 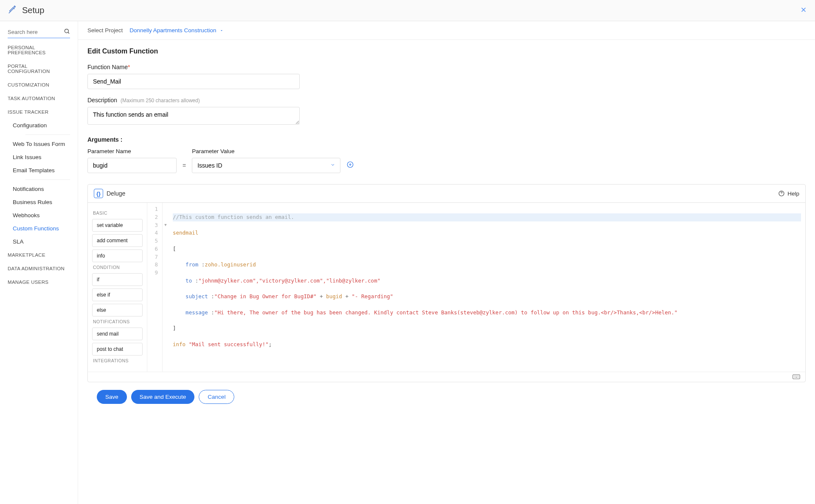 I want to click on help-icon, so click(x=781, y=193).